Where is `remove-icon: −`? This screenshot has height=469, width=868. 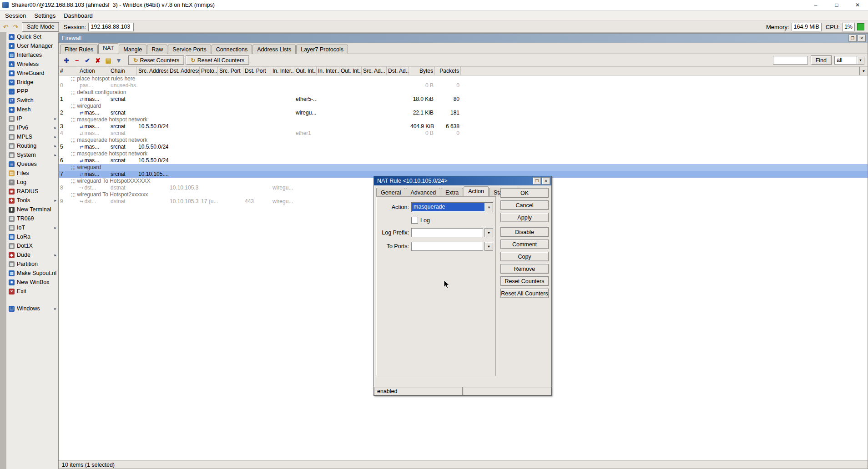 remove-icon: − is located at coordinates (77, 60).